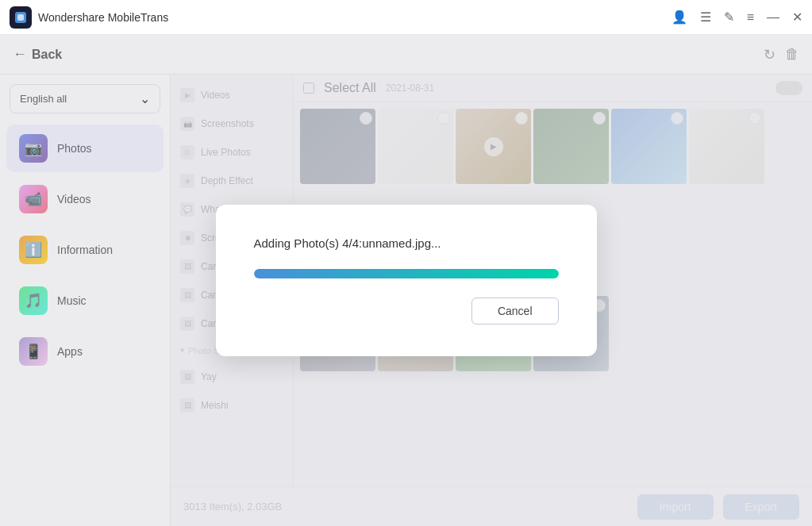  What do you see at coordinates (515, 311) in the screenshot?
I see `cancel-button: Cancel` at bounding box center [515, 311].